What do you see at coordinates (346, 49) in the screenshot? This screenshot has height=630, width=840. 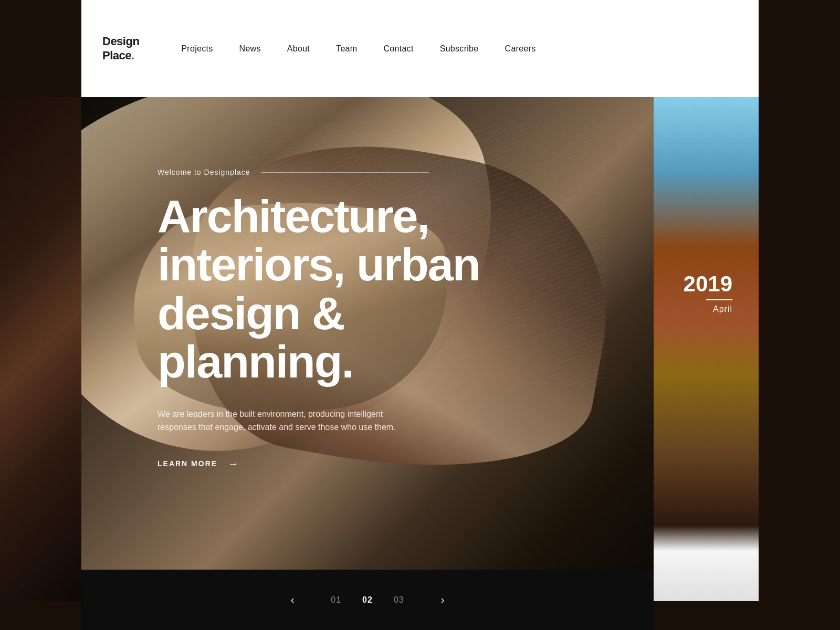 I see `nav-item-team: Team` at bounding box center [346, 49].